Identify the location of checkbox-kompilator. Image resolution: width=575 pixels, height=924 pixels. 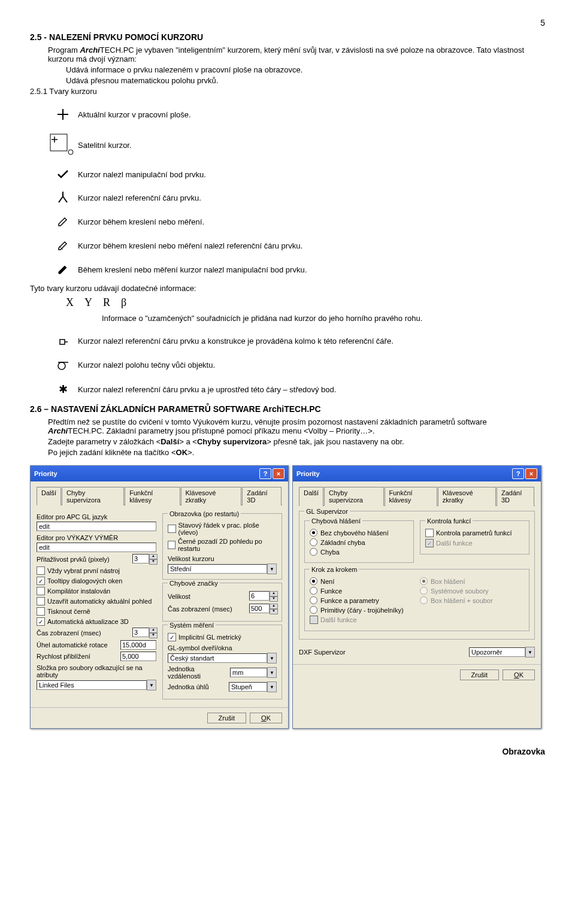
(41, 591).